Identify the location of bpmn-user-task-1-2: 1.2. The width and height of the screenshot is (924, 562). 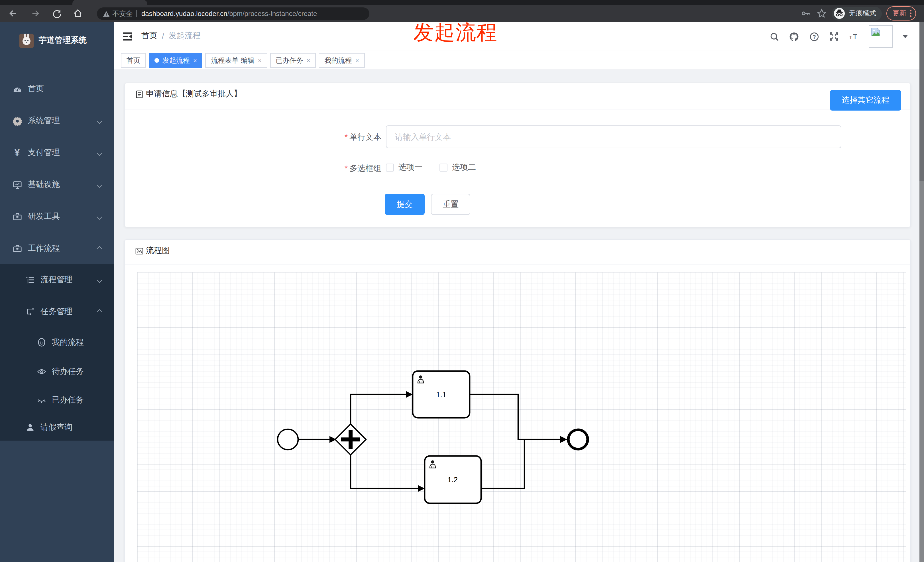
(453, 480).